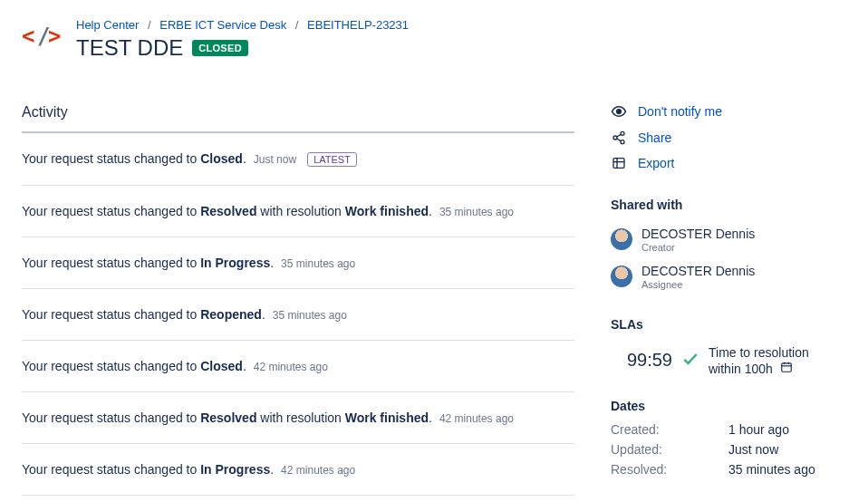 This screenshot has width=868, height=502. I want to click on export-label: Export, so click(656, 163).